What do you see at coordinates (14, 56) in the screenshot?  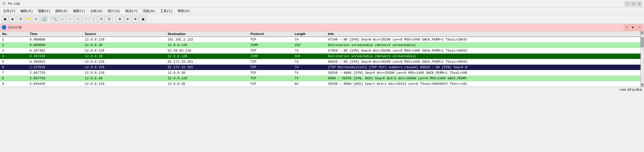 I see `cell-no: 4` at bounding box center [14, 56].